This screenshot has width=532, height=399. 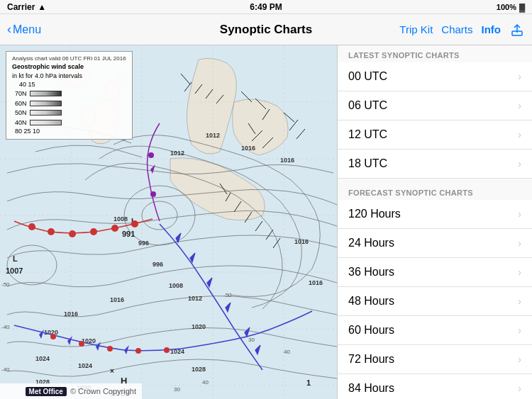 I want to click on latest-section-header: LATEST SYNOPTIC CHARTS, so click(x=435, y=54).